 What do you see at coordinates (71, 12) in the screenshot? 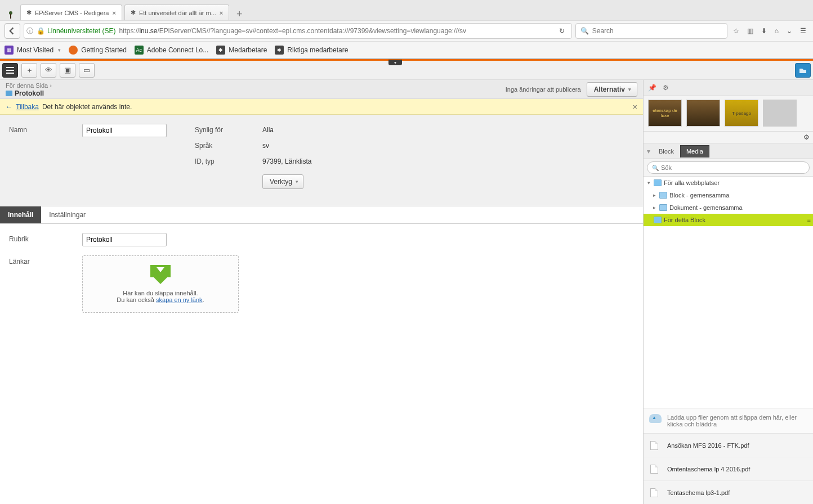
I see `tab-episerver: ✱ EPiServer CMS - Redigera ×` at bounding box center [71, 12].